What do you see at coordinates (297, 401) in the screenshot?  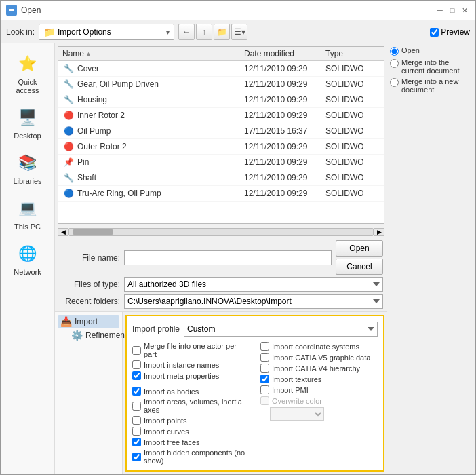 I see `check-overwrite-color-label: Overwrite color` at bounding box center [297, 401].